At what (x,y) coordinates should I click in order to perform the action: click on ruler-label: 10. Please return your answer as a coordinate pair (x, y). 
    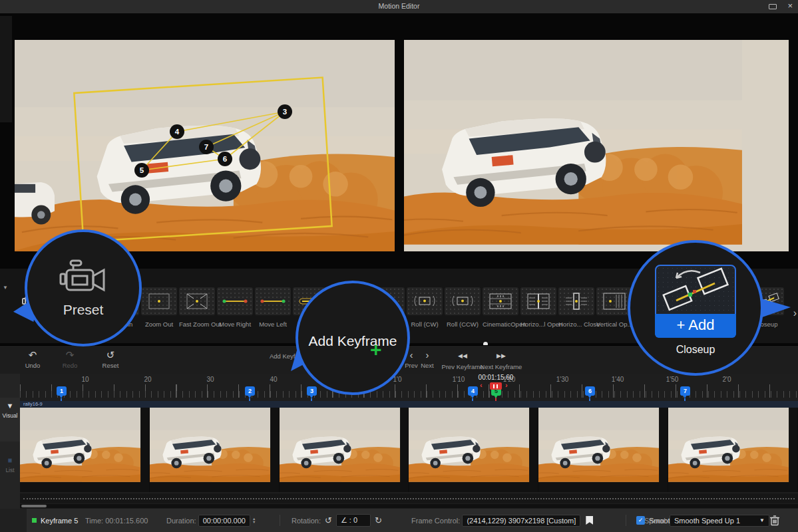
    Looking at the image, I should click on (85, 379).